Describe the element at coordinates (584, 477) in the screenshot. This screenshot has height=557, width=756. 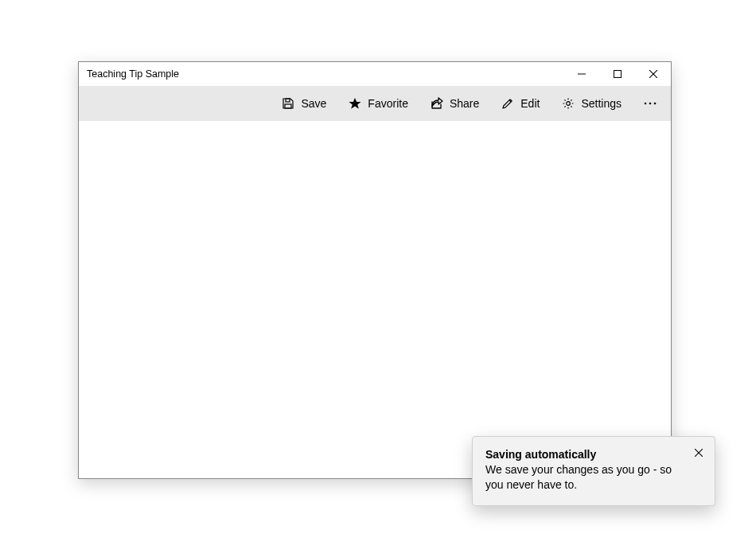
I see `teaching-tip-body: We save your changes as you go - so you …` at that location.